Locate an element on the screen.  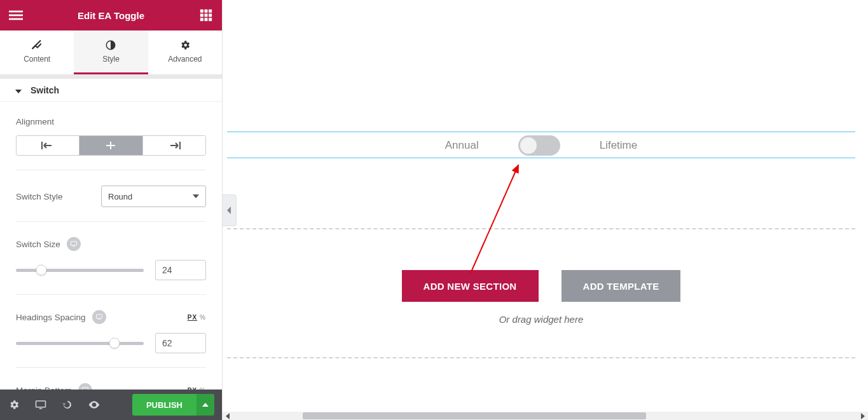
scrollbar-thumb is located at coordinates (474, 416).